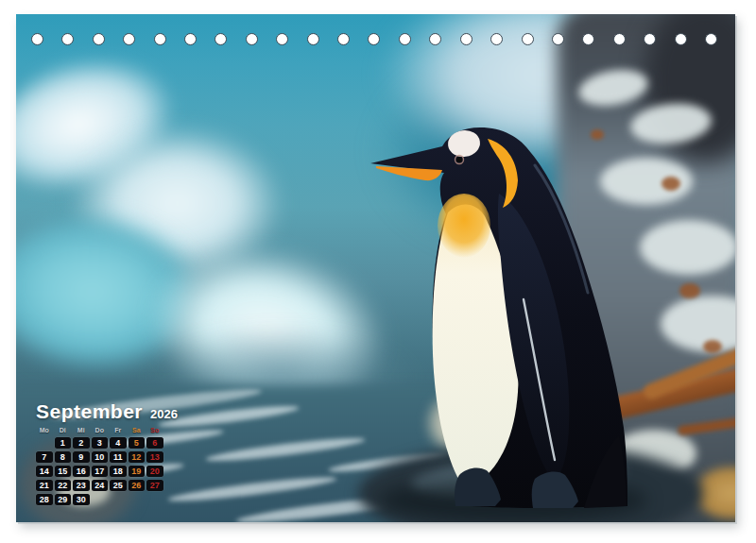  Describe the element at coordinates (63, 457) in the screenshot. I see `calendar-day-cell: 8` at that location.